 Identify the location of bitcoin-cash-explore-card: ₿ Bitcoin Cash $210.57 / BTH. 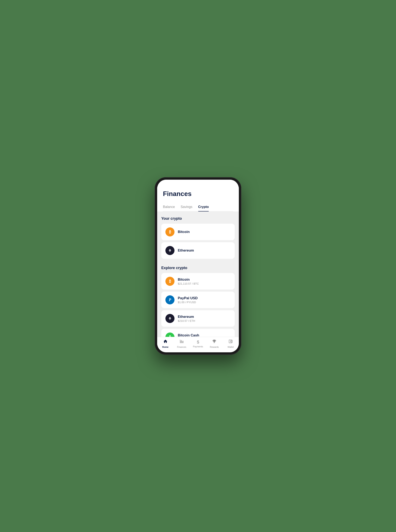
(198, 333).